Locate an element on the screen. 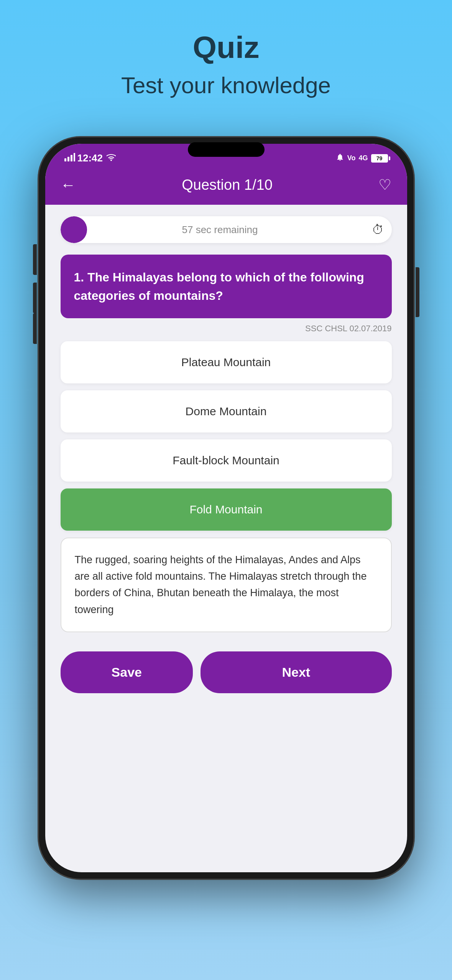 The width and height of the screenshot is (452, 980). explanation-text: The rugged, soaring heights of the Himal… is located at coordinates (226, 585).